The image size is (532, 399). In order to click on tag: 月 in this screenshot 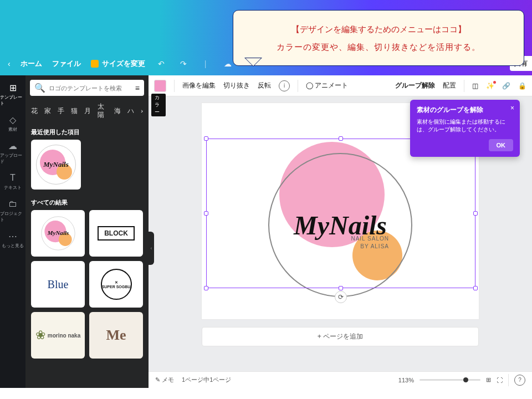, I will do `click(88, 111)`.